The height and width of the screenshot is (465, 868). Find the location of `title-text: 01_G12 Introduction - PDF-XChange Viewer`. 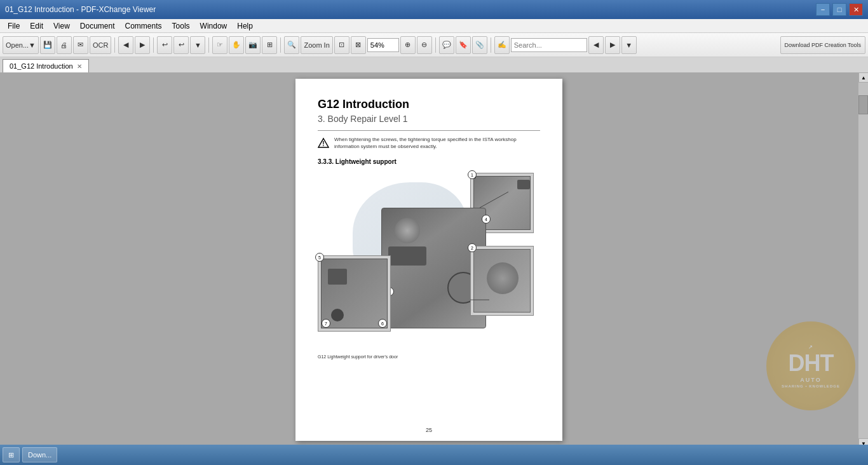

title-text: 01_G12 Introduction - PDF-XChange Viewer is located at coordinates (80, 10).